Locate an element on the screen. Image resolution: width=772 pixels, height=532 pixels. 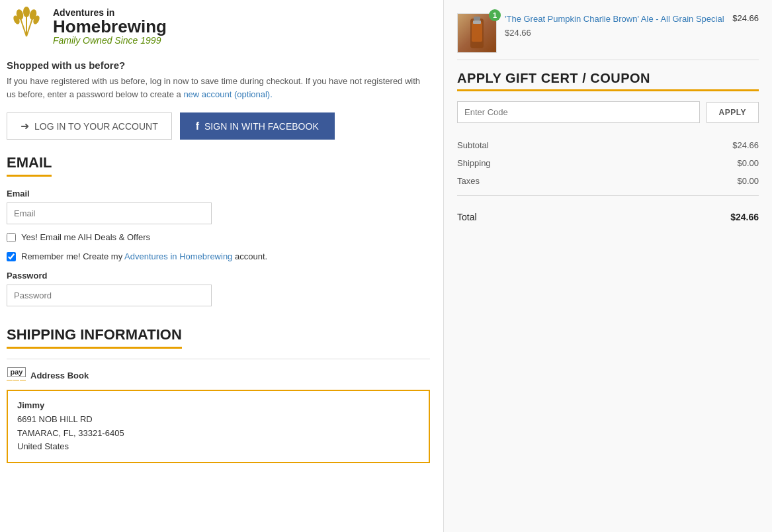
total-value: $24.66 is located at coordinates (669, 214).